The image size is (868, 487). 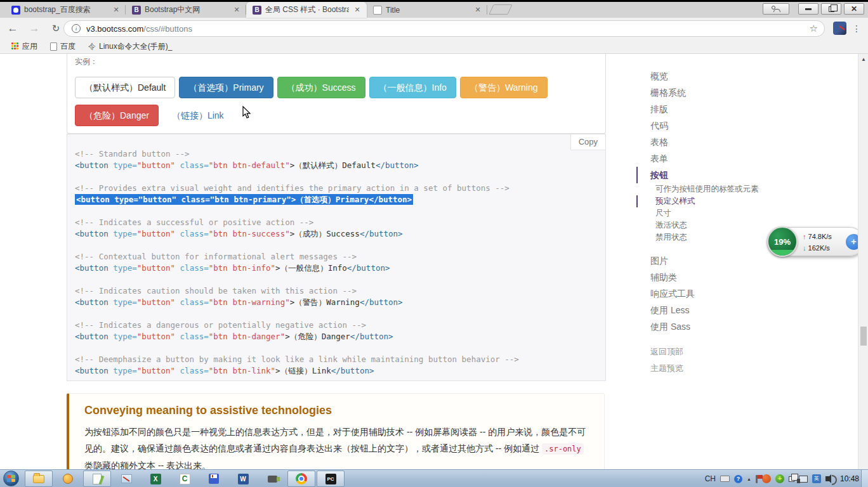 I want to click on help-icon: ?, so click(x=739, y=479).